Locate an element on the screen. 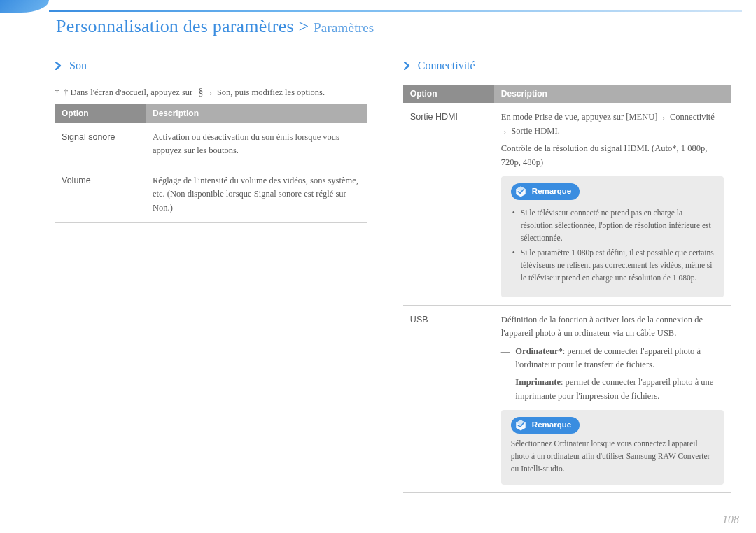  note-item: Si le paramètre 1 080p est défini, il es… is located at coordinates (613, 266).